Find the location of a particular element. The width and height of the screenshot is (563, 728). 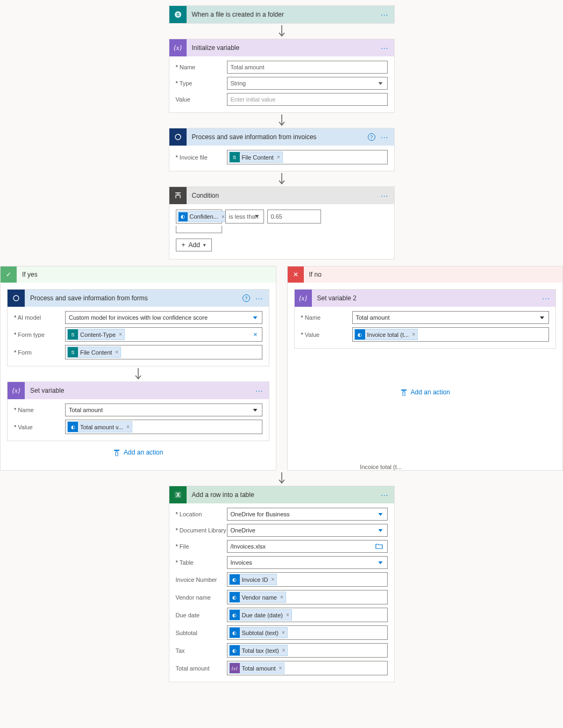

type-label: Type is located at coordinates (201, 83).